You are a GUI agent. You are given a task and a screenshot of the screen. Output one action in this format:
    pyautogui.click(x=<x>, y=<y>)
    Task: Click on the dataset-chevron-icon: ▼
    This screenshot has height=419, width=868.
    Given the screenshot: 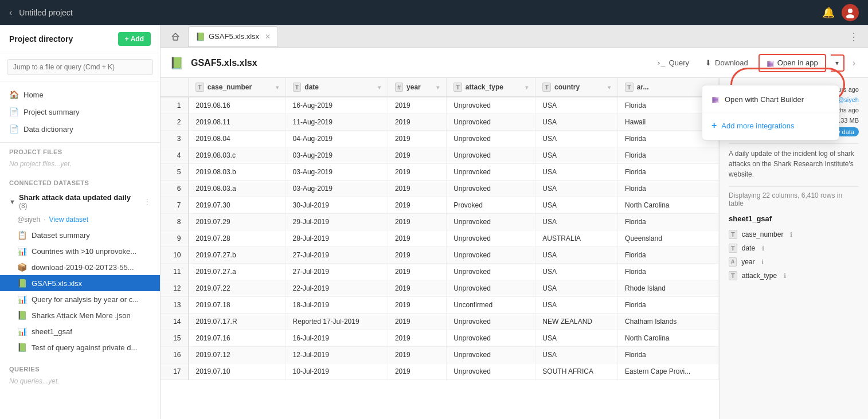 What is the action you would take?
    pyautogui.click(x=13, y=202)
    